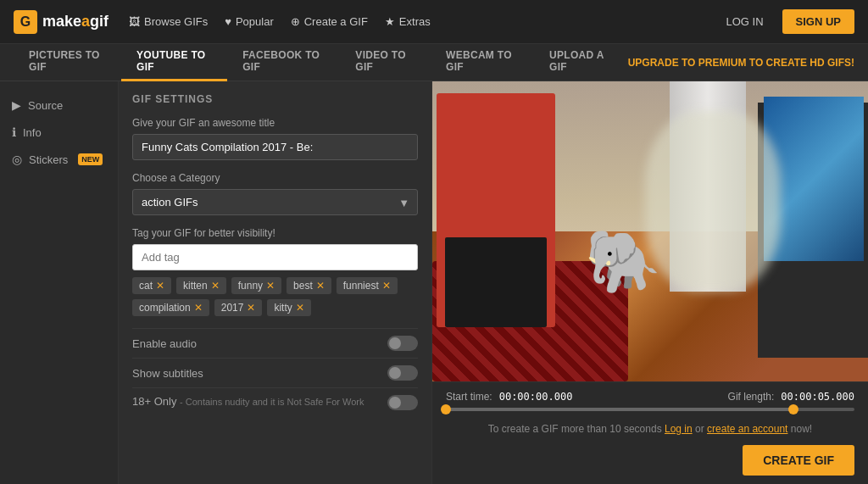 The height and width of the screenshot is (484, 868). What do you see at coordinates (650, 409) in the screenshot?
I see `timeline-slider` at bounding box center [650, 409].